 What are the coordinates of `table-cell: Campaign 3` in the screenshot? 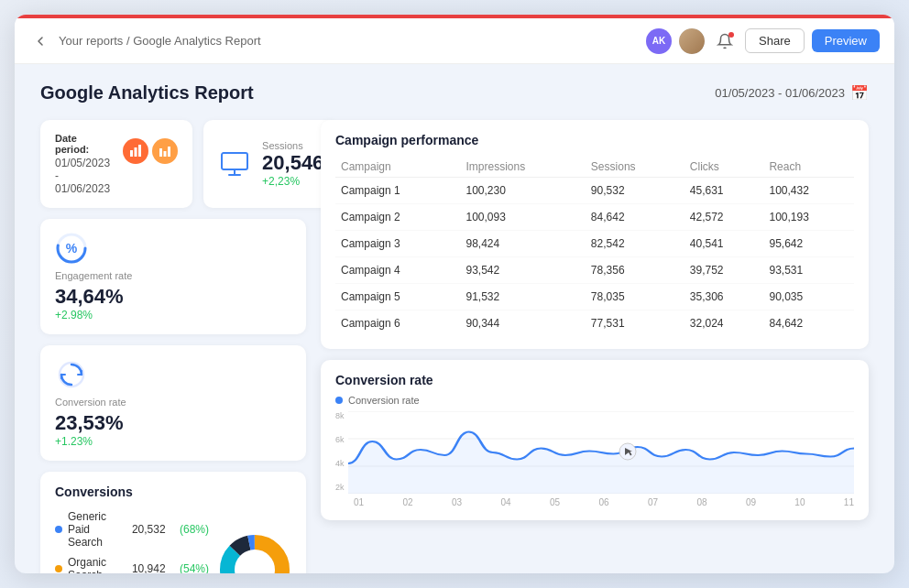 It's located at (398, 244).